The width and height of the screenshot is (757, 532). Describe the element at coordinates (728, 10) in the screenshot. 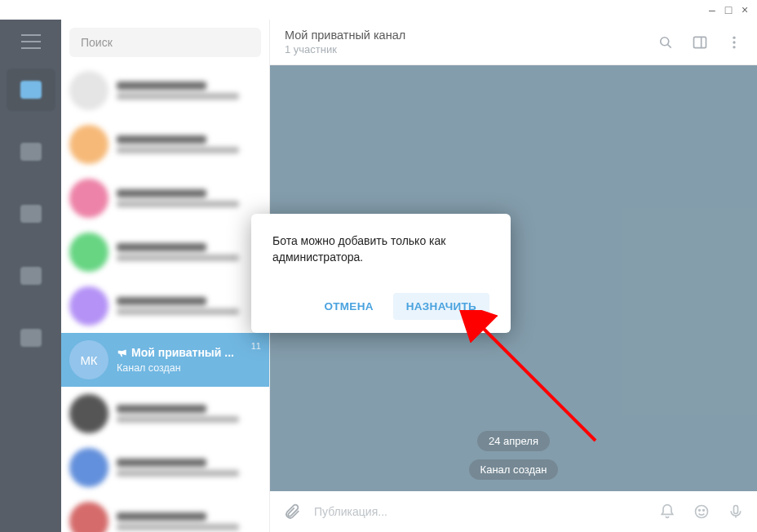

I see `window-maximize-button: □` at that location.